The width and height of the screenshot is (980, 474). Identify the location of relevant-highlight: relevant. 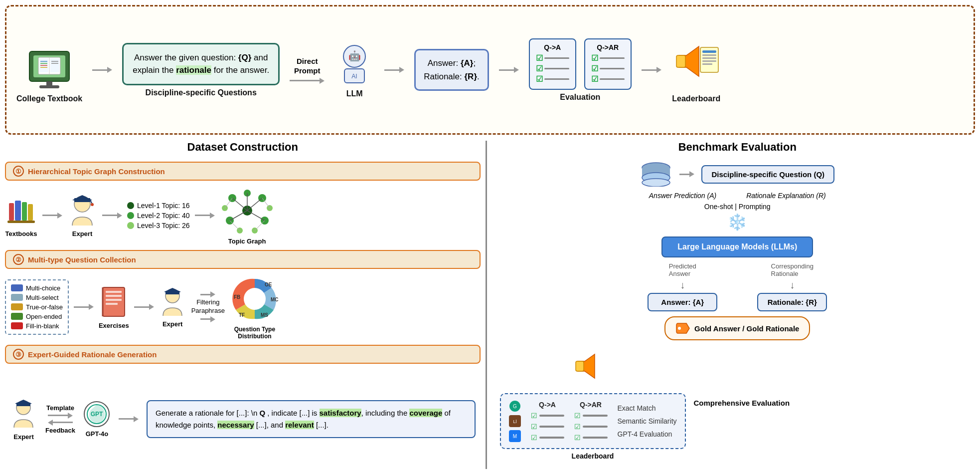
(300, 425).